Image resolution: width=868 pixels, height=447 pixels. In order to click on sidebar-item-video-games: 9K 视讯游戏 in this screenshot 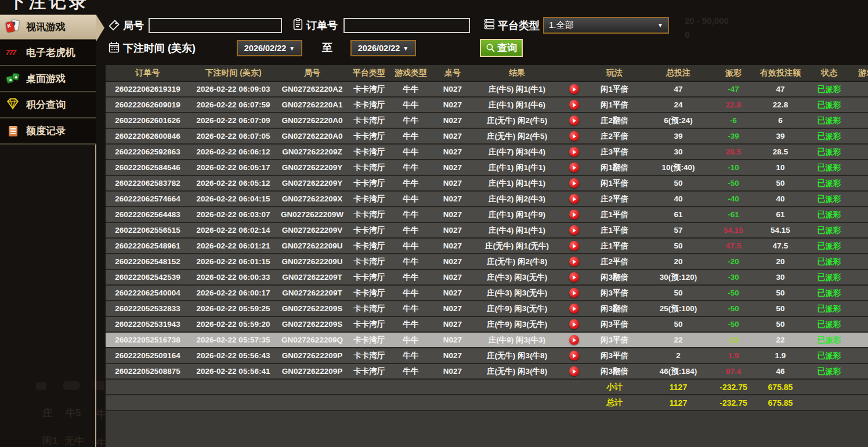, I will do `click(48, 27)`.